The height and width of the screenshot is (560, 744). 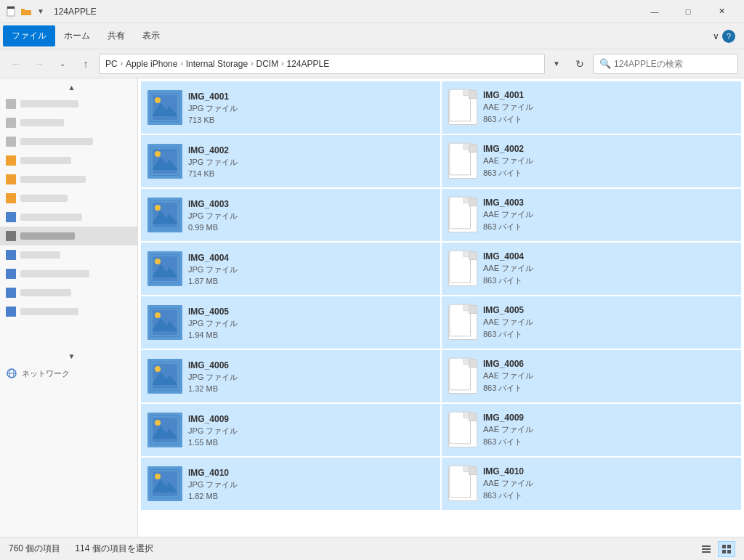 I want to click on status-bar: 760 個の項目 114 個の項目を選択, so click(x=372, y=548).